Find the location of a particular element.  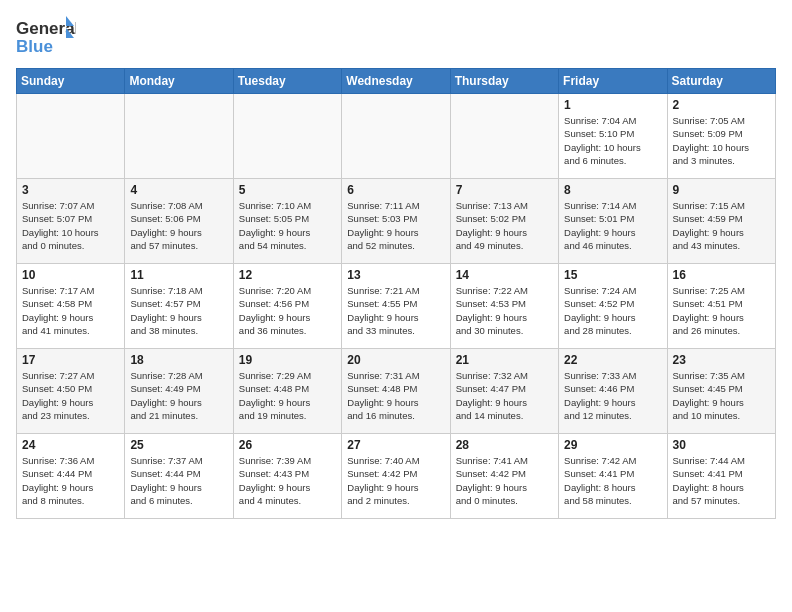

day-number: 6 is located at coordinates (396, 190).